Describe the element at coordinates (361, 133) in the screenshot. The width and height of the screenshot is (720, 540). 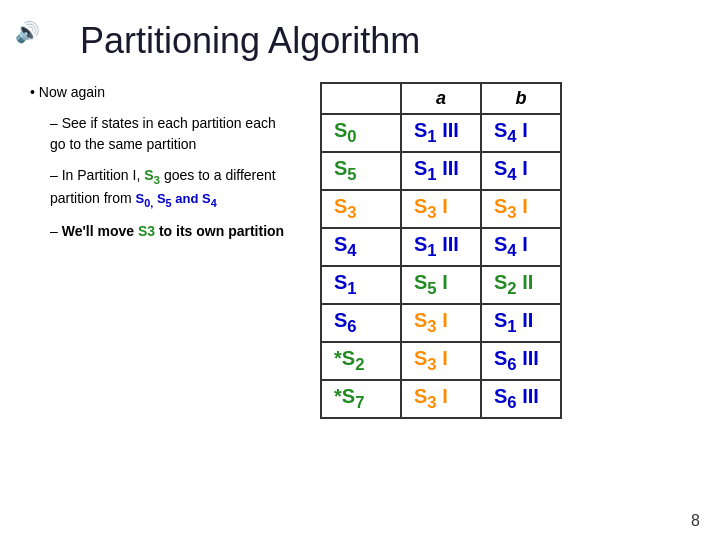
I see `row-label-s0: S0` at that location.